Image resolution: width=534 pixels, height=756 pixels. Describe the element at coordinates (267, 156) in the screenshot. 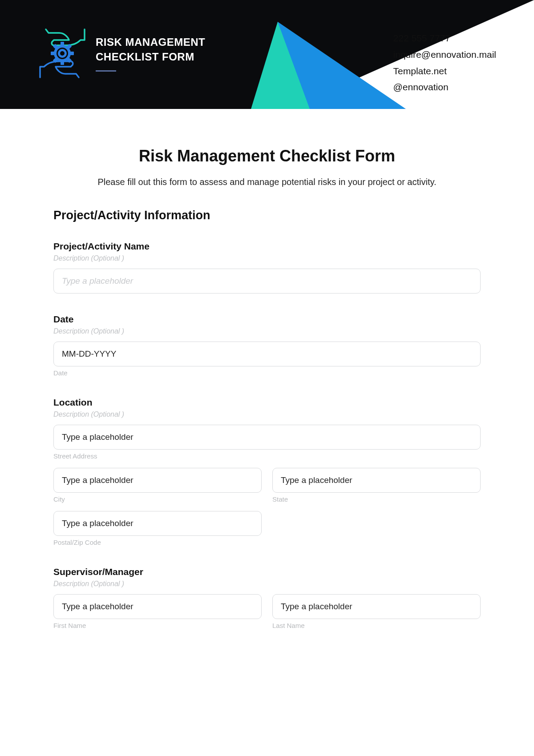

I see `page-title: Risk Management Checklist Form` at that location.